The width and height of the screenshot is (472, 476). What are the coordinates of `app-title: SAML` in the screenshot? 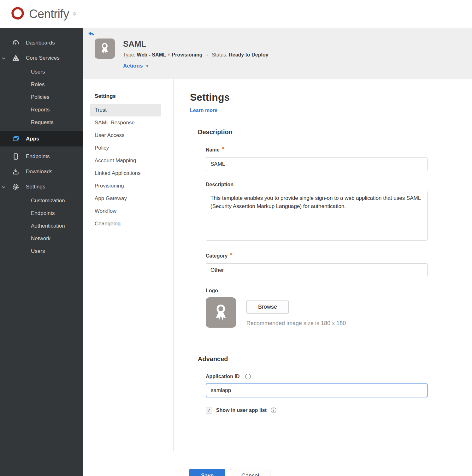 It's located at (196, 44).